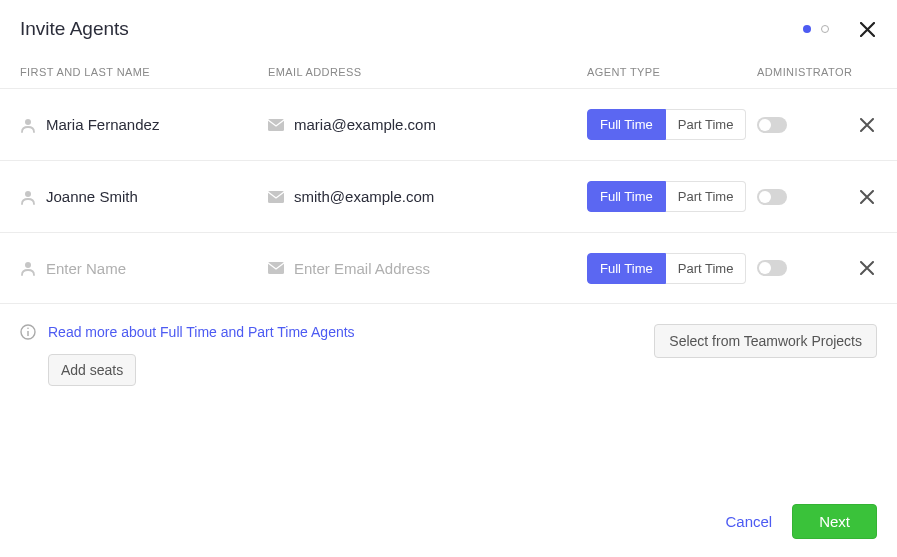 The image size is (897, 557). Describe the element at coordinates (748, 522) in the screenshot. I see `cancel-button: Cancel` at that location.